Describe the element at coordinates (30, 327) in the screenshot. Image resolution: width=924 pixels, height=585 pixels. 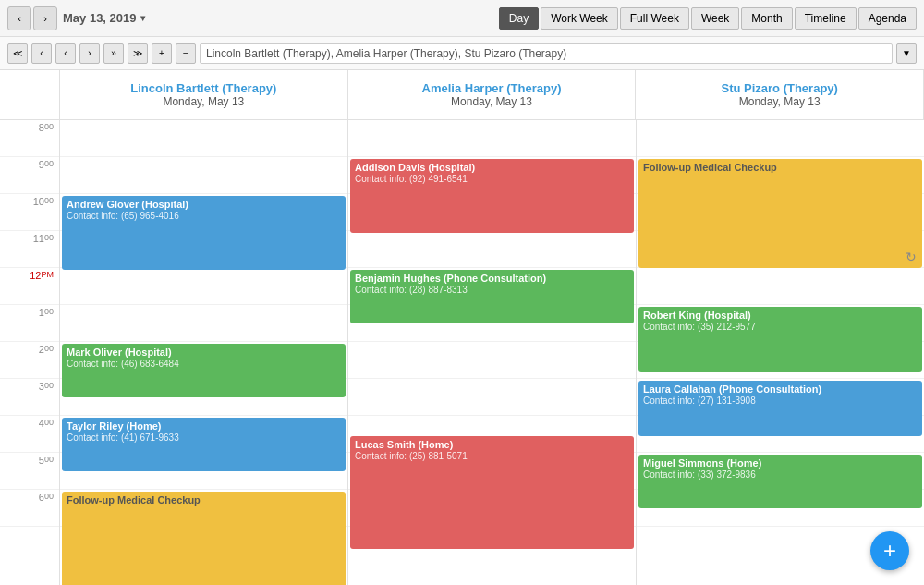
I see `time-gutter: 8 00 9 00 10 00 11 00 12 PM 1 00 2 00 3 …` at that location.